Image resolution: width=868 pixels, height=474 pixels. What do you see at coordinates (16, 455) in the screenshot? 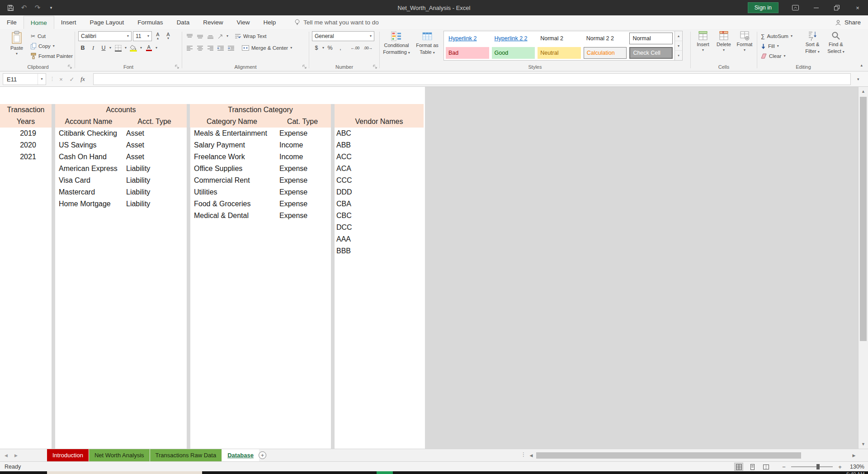
I see `sheet-nav-right-icon: ▶` at bounding box center [16, 455].